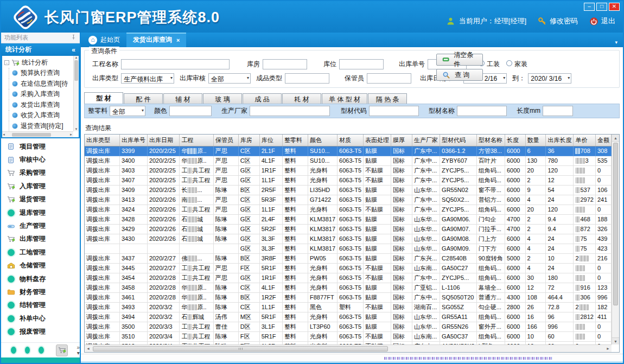 Image resolution: width=624 pixels, height=364 pixels. What do you see at coordinates (589, 7) in the screenshot?
I see `minimize-button: –` at bounding box center [589, 7].